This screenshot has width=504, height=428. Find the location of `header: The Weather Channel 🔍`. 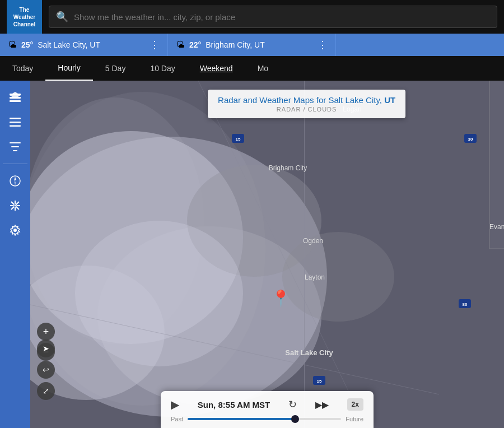

header: The Weather Channel 🔍 is located at coordinates (252, 17).